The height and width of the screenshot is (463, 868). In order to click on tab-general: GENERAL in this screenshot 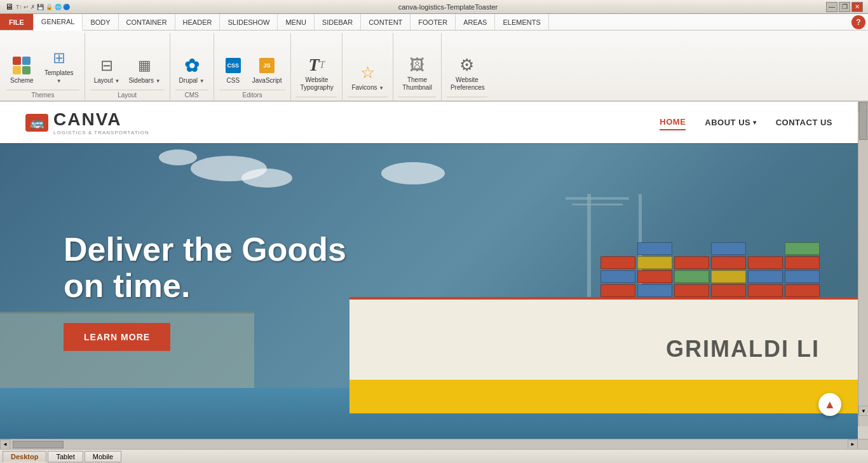, I will do `click(58, 23)`.